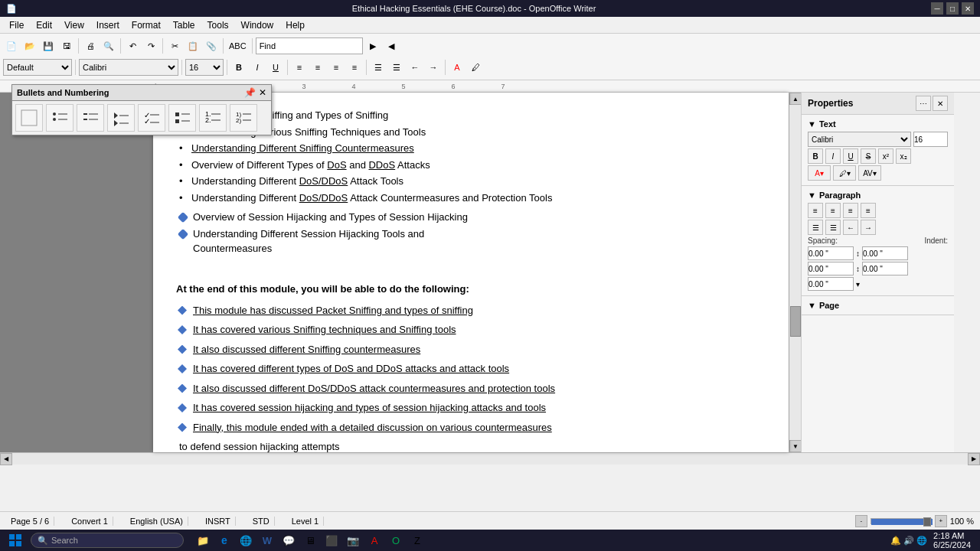  I want to click on above-spacing-input, so click(831, 253).